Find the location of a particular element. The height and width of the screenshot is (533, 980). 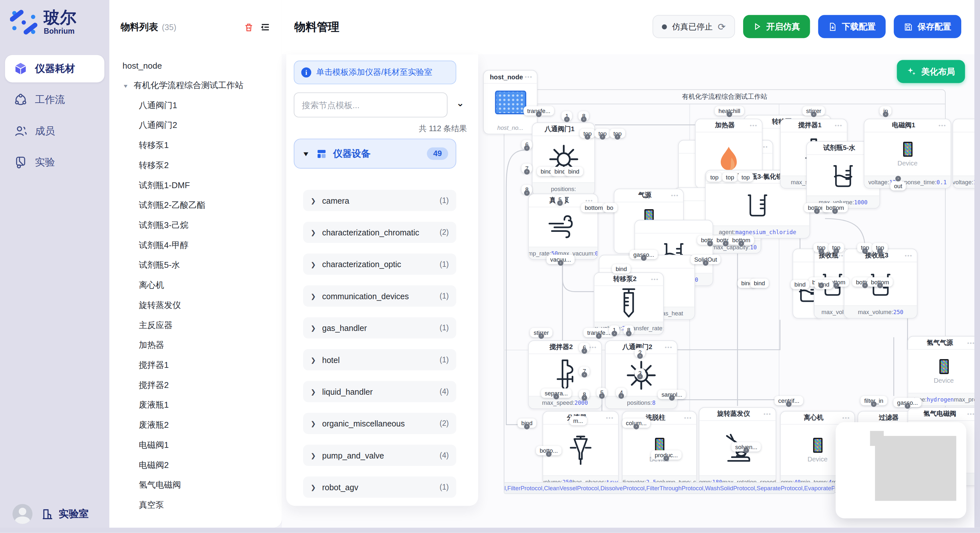

canvas-node-电磁阀1: 电磁阀1•••Devicevoltage: 12 response_time: … is located at coordinates (907, 154).